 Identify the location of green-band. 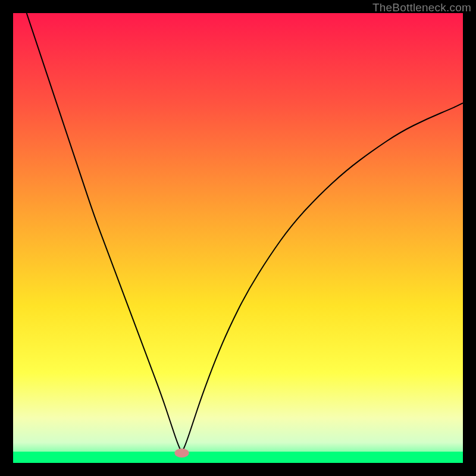
(238, 457).